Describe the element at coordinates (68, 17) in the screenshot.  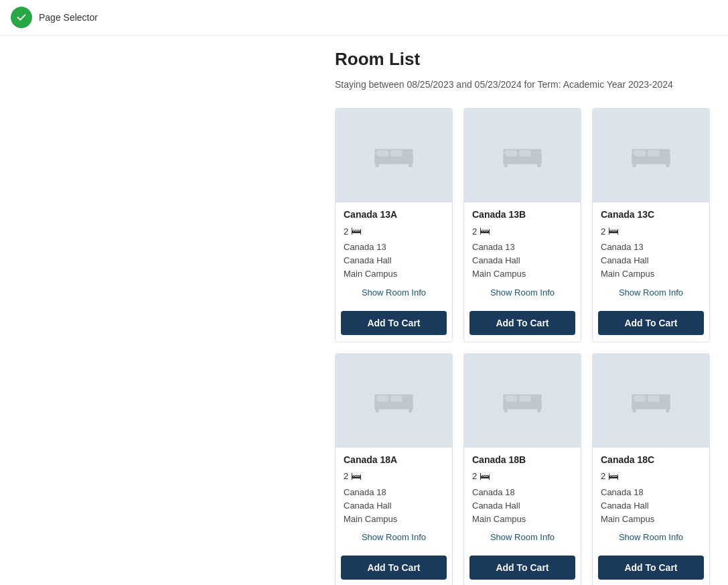
I see `page-selector-label: Page Selector` at that location.